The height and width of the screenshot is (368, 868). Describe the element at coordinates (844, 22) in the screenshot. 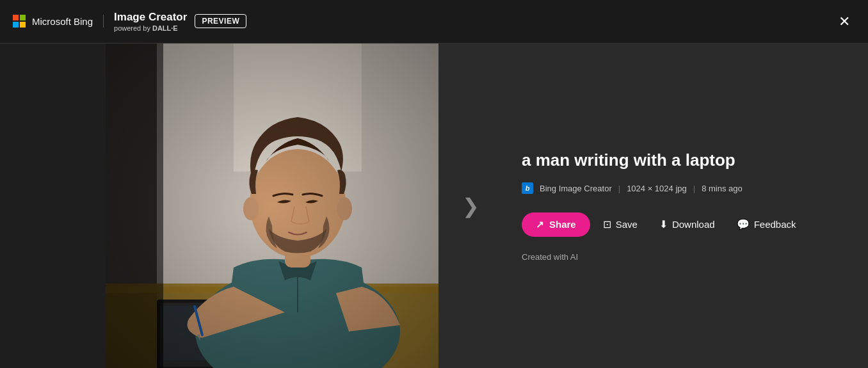

I see `close-button: ✕` at that location.